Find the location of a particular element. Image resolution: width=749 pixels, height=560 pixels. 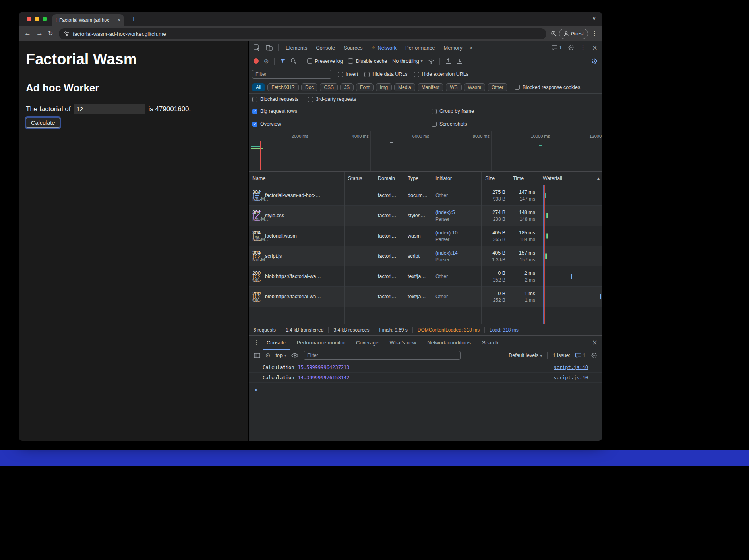

site-settings-icon is located at coordinates (66, 34).